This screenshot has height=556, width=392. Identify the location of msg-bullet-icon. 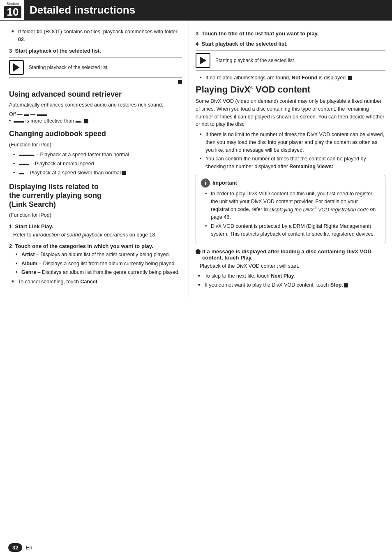
(198, 252).